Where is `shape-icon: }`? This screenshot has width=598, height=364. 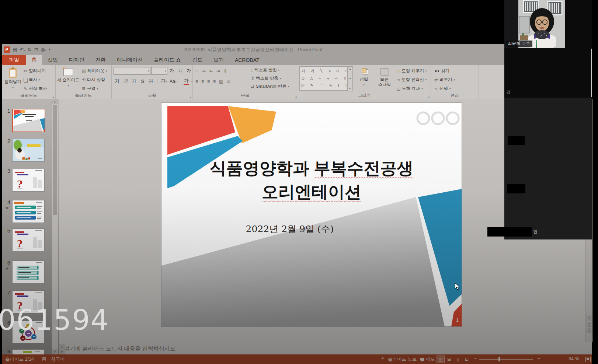 shape-icon: } is located at coordinates (346, 86).